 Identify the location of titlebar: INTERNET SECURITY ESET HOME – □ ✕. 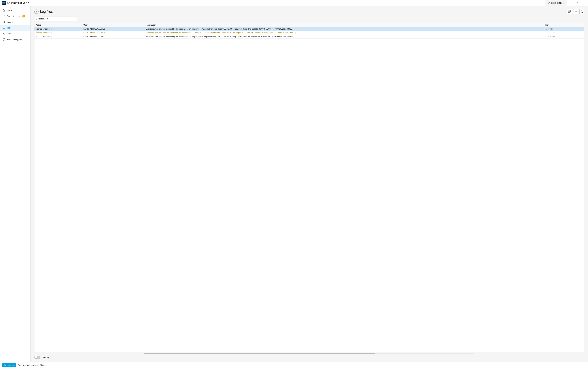
(294, 3).